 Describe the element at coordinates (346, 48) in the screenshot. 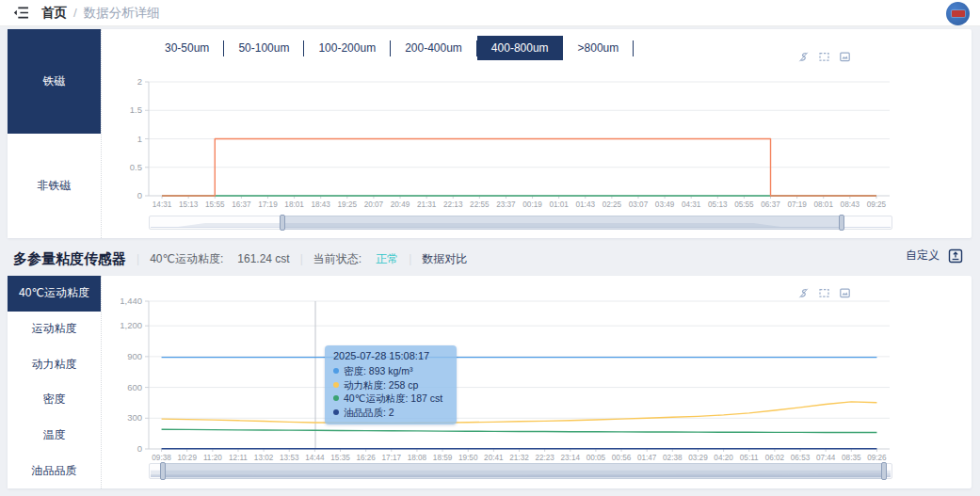

I see `size-tab: 100-200um` at that location.